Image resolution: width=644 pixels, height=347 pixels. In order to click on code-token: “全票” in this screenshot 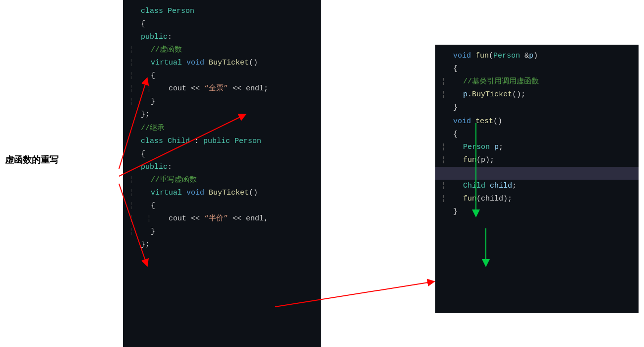, I will do `click(216, 89)`.